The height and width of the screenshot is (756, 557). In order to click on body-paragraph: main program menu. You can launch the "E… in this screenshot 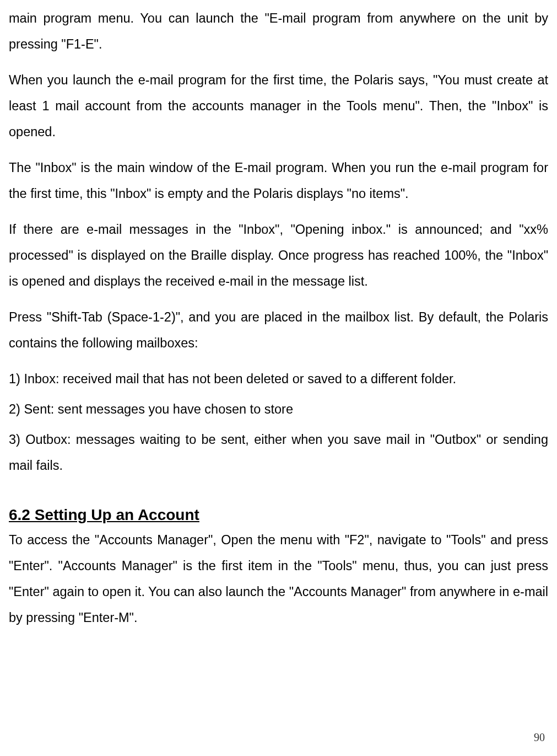, I will do `click(279, 31)`.